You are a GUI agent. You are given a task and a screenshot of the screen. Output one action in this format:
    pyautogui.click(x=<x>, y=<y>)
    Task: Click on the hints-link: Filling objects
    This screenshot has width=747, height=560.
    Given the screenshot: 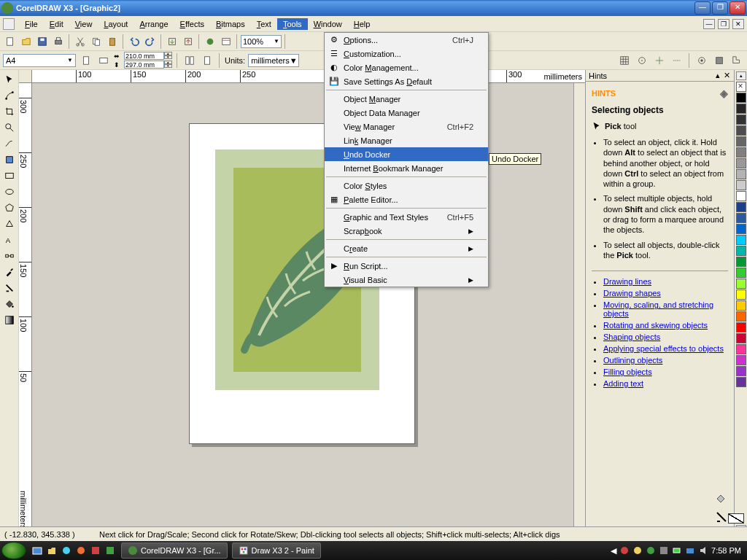 What is the action you would take?
    pyautogui.click(x=627, y=372)
    